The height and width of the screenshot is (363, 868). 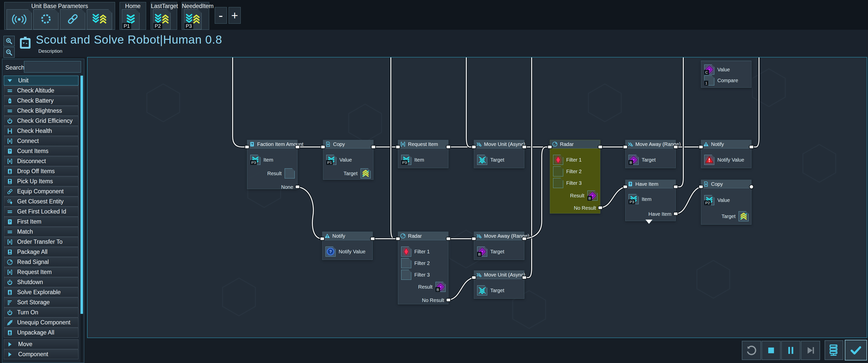 I want to click on node-clipped: CValue1Compare, so click(x=726, y=74).